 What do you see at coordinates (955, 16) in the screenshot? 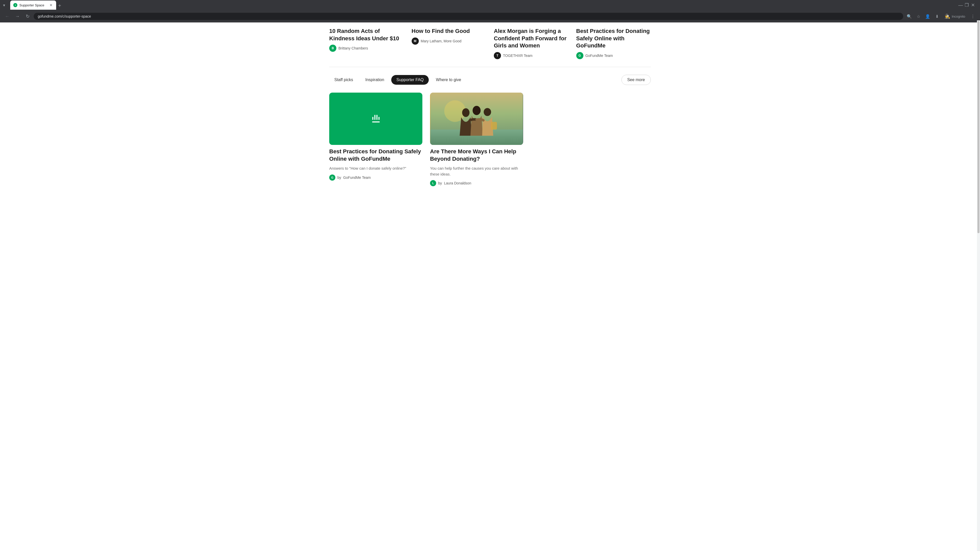
I see `incognito-badge: 🕵 Incognito` at bounding box center [955, 16].